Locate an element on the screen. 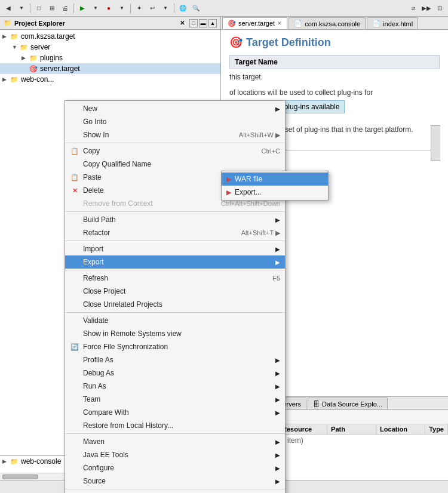 This screenshot has width=448, height=493. main-toolbar: ◀ ▼ □ ⊞ 🖨 ▶ ▼ ● ▼ ✦ ↩ ▼ 🌐 🔍 ⧄ ▶▶ ⊡ is located at coordinates (224, 8).